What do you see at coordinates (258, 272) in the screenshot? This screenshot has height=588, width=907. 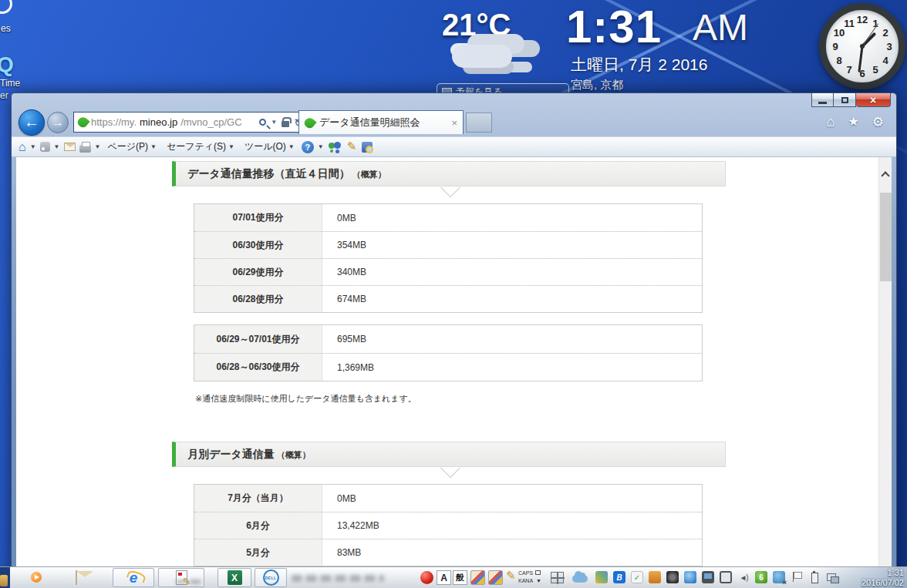 I see `row-label: 06/29使用分` at bounding box center [258, 272].